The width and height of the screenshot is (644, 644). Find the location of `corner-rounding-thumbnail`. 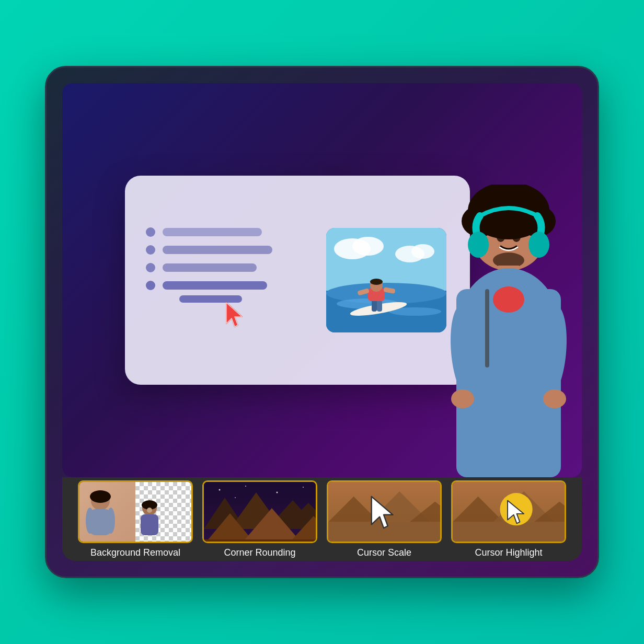

corner-rounding-thumbnail is located at coordinates (260, 512).